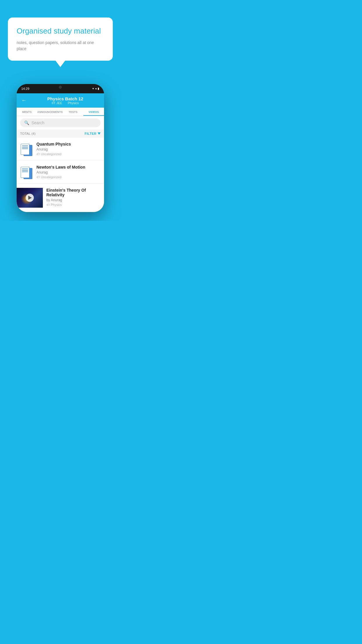  Describe the element at coordinates (60, 148) in the screenshot. I see `phone-mockup: 14:29 ▾ ◂ ▮ ← Physics Batch 12 IIT JEE` at that location.